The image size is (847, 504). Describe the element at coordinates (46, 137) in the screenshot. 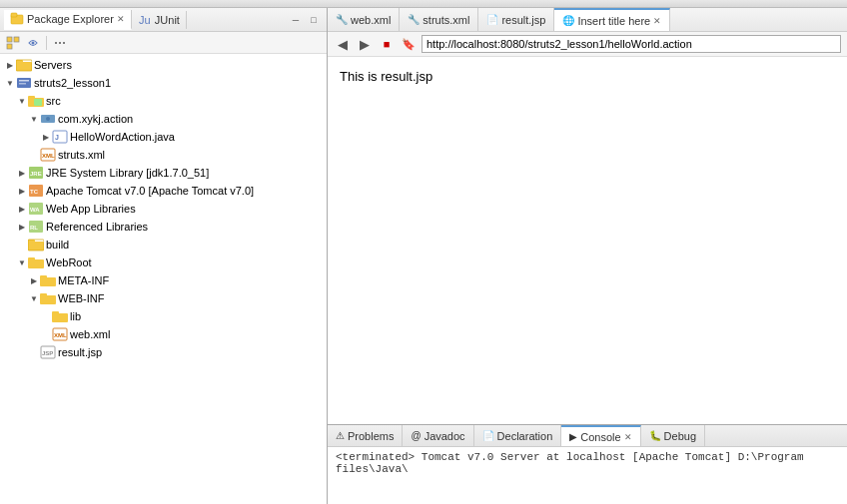

I see `arrow-java: ▶` at that location.